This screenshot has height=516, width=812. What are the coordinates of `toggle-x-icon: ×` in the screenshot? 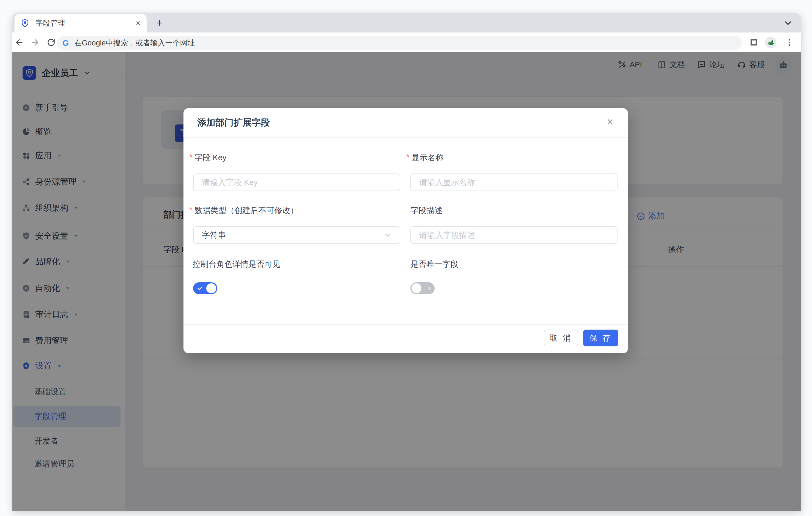 It's located at (430, 288).